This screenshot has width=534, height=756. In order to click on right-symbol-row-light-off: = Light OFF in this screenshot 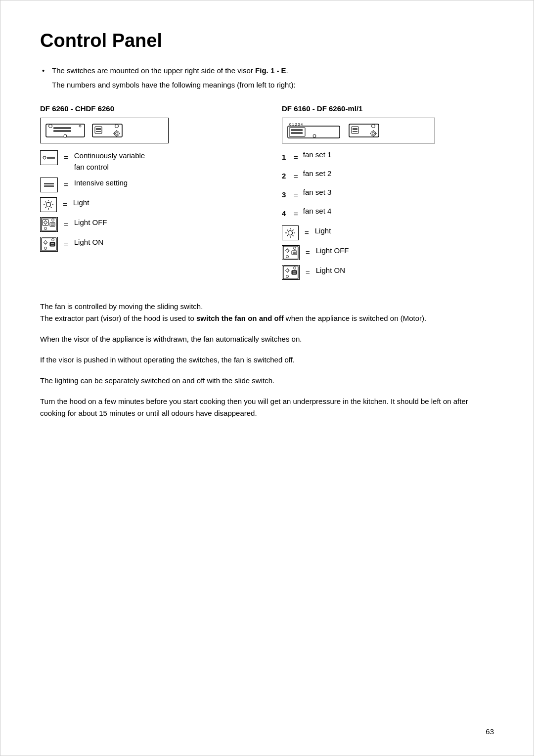, I will do `click(388, 253)`.